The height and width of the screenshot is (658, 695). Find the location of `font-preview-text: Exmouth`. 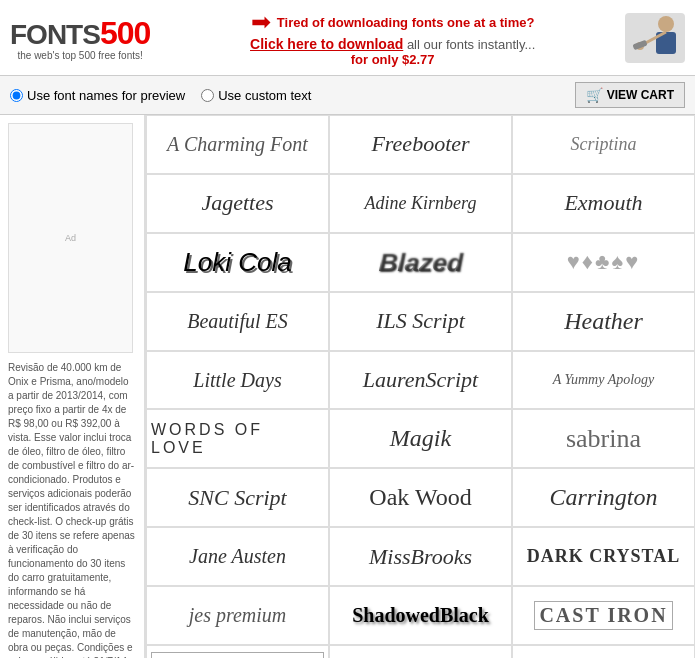

font-preview-text: Exmouth is located at coordinates (603, 203).